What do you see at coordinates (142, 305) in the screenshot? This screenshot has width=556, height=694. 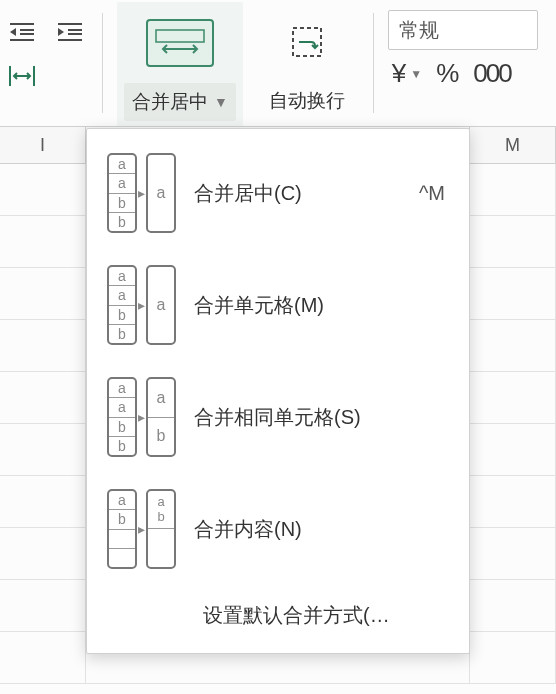 I see `merge-cells-diagram-icon: aabb ▸ a` at bounding box center [142, 305].